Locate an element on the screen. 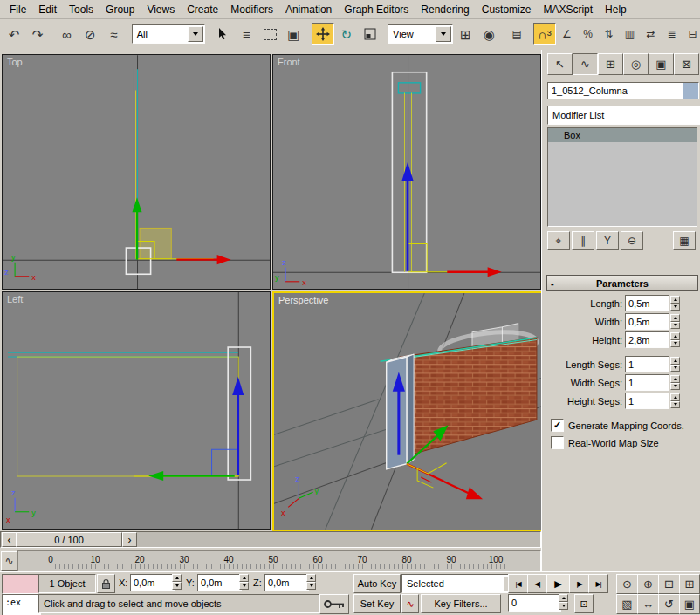 The height and width of the screenshot is (615, 700). time-slider-prev-button: ‹ is located at coordinates (9, 539).